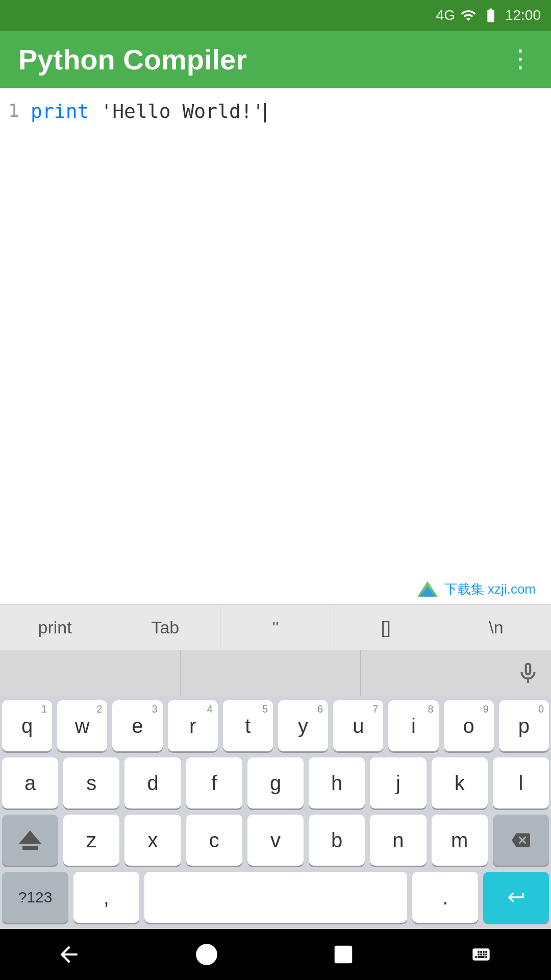 This screenshot has height=980, width=551. I want to click on app-bar: Python Compiler ⋮, so click(276, 59).